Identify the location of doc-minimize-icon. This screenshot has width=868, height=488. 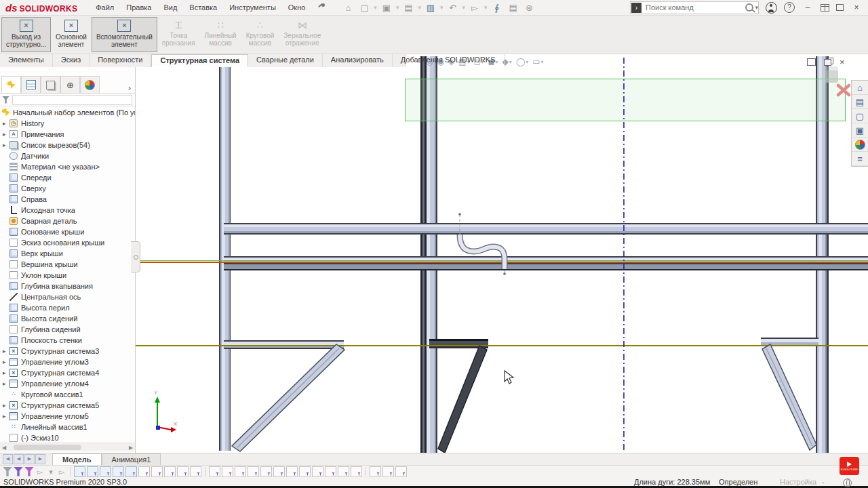
(811, 62).